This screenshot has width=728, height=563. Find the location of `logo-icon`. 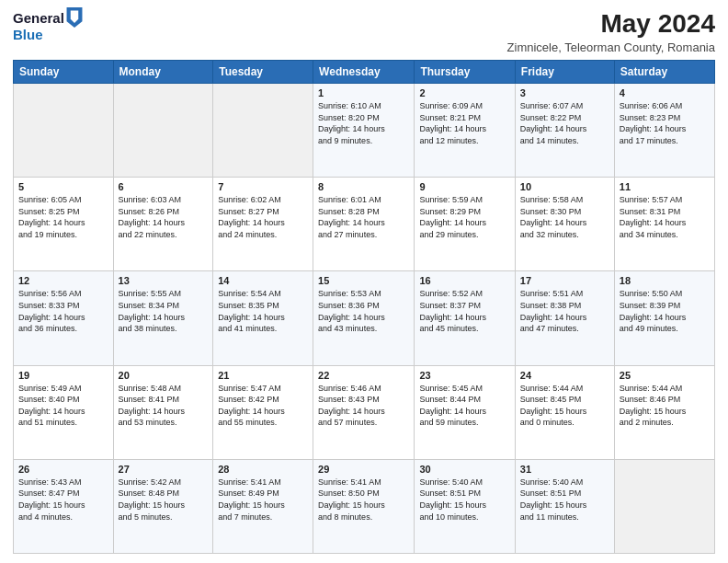

logo-icon is located at coordinates (74, 17).